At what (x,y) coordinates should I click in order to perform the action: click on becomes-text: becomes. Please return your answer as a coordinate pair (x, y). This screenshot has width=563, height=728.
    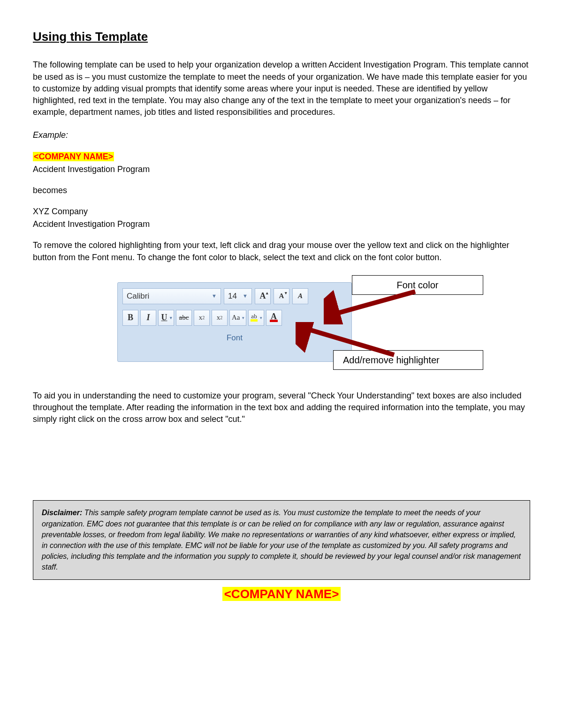
    Looking at the image, I should click on (282, 190).